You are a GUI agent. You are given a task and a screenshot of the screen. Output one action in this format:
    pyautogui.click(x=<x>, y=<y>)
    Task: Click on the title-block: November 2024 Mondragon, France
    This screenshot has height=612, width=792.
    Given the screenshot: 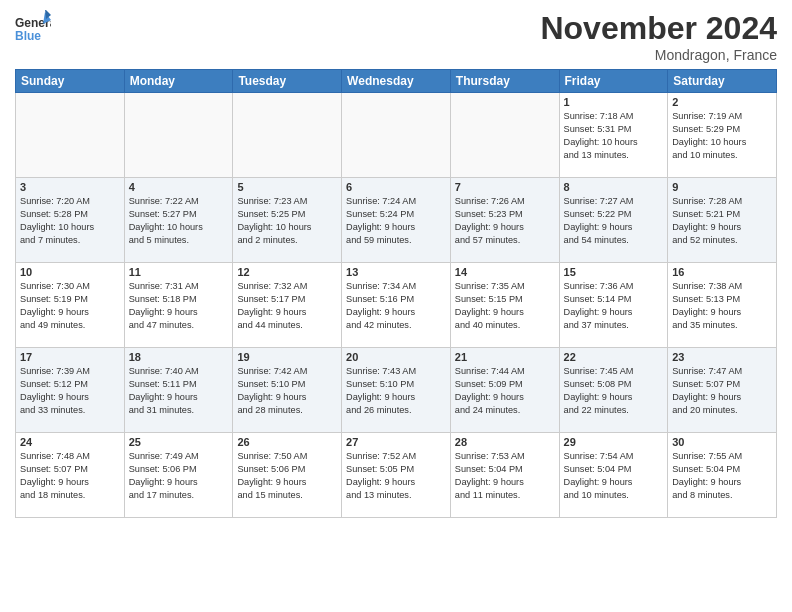 What is the action you would take?
    pyautogui.click(x=658, y=36)
    